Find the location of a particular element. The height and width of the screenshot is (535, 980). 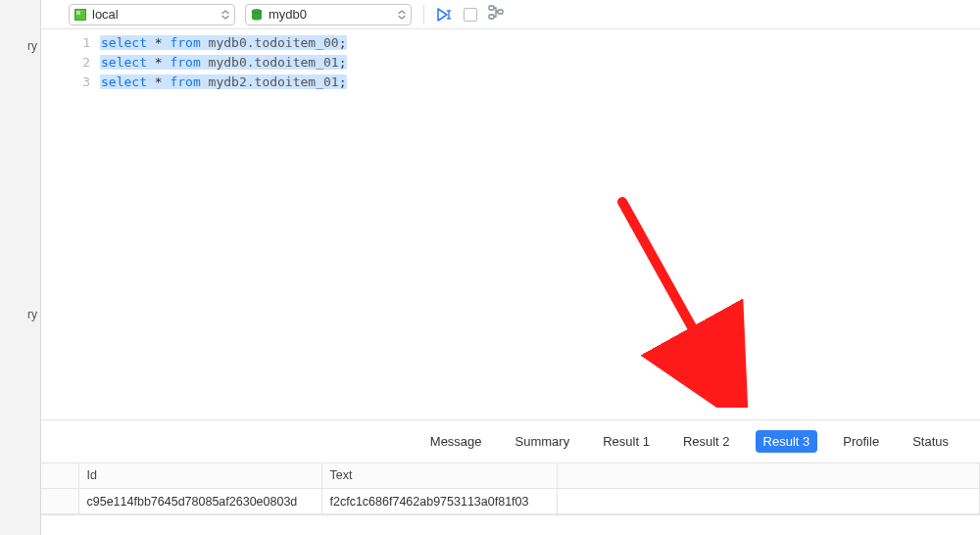

row-header-corner is located at coordinates (60, 476).